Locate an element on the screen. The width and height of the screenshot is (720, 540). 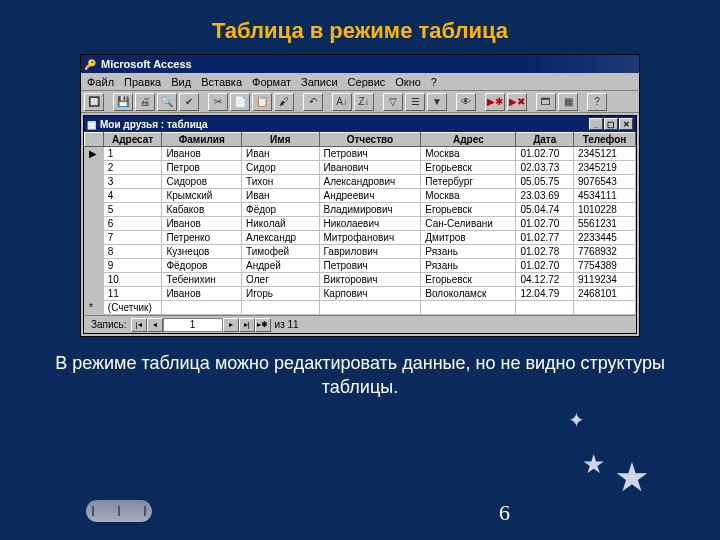
cell-address: Москва is located at coordinates (468, 196).